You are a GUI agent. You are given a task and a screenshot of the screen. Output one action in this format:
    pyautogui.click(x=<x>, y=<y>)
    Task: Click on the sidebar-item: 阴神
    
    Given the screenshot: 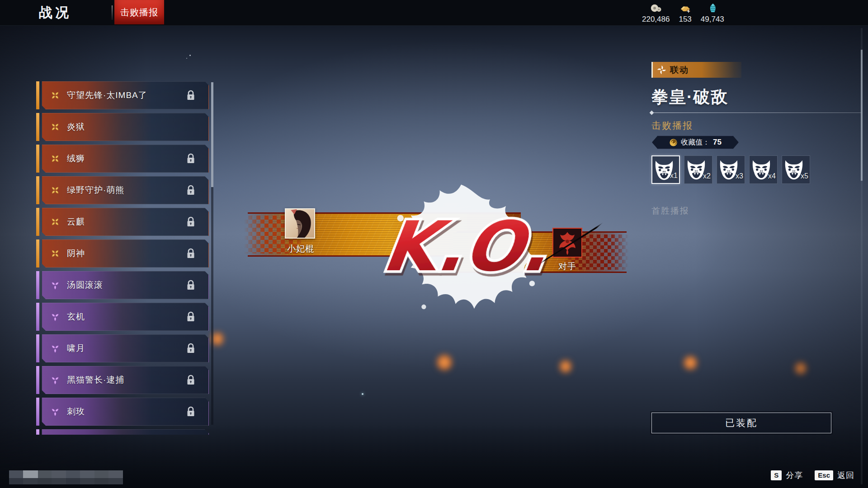 What is the action you would take?
    pyautogui.click(x=124, y=253)
    